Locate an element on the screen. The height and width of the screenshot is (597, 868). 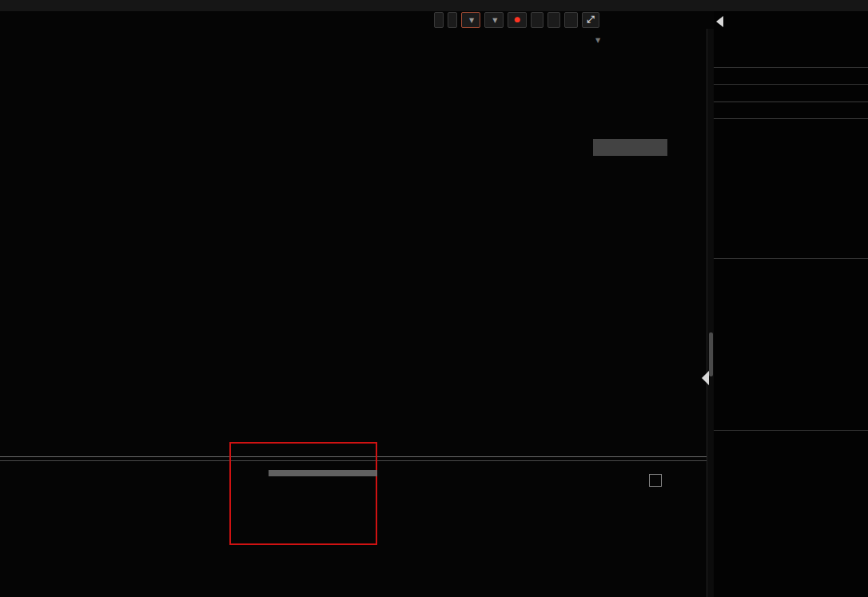
fuquan-button: ▼ is located at coordinates (471, 20).